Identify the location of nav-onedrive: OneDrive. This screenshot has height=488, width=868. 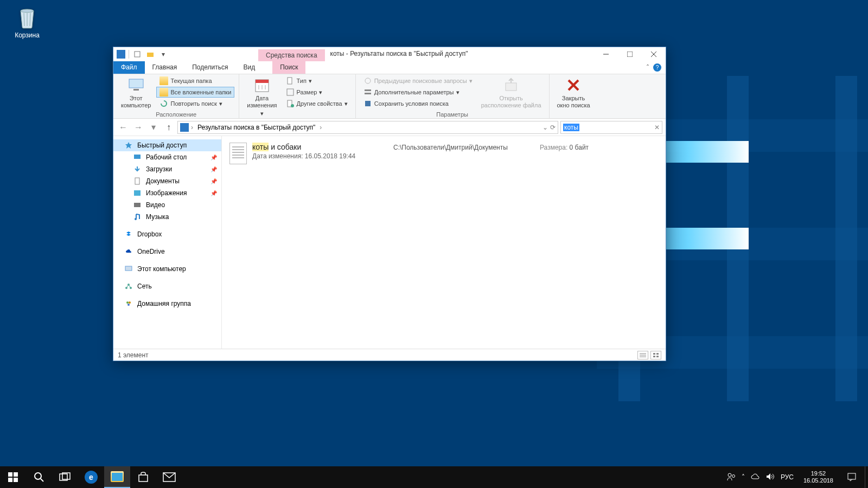
(167, 252).